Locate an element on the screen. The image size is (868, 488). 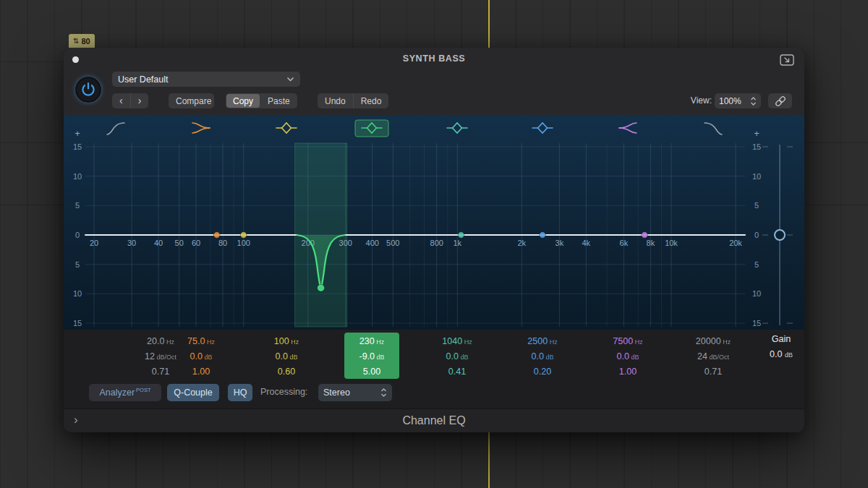
db-zoom-in-button-right: + is located at coordinates (757, 133).